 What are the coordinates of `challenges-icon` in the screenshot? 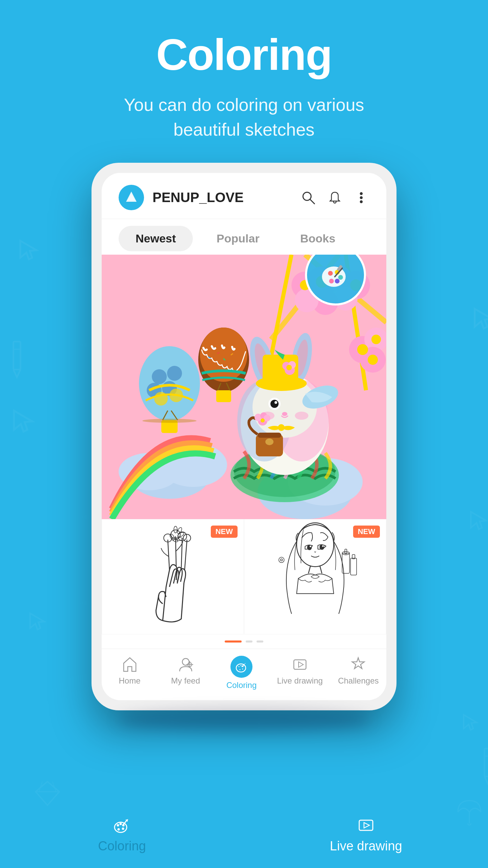 It's located at (358, 665).